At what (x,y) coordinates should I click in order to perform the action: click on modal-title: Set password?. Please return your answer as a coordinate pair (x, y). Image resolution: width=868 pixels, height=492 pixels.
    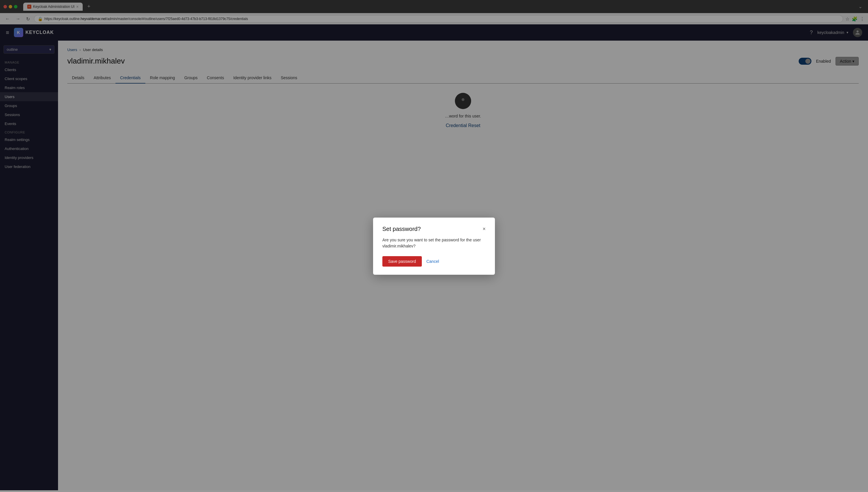
    Looking at the image, I should click on (401, 229).